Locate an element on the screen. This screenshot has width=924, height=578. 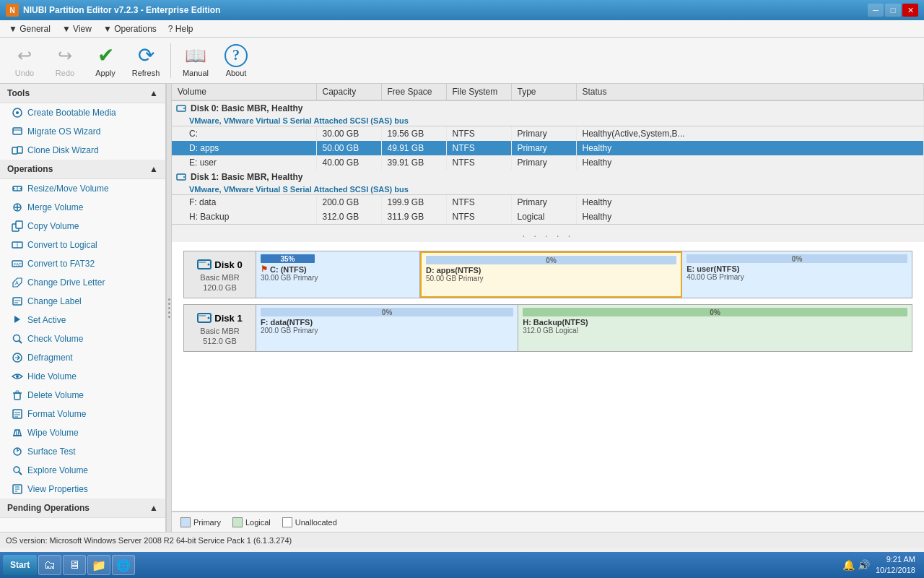
refresh-button: ⟳ Refresh is located at coordinates (146, 61).